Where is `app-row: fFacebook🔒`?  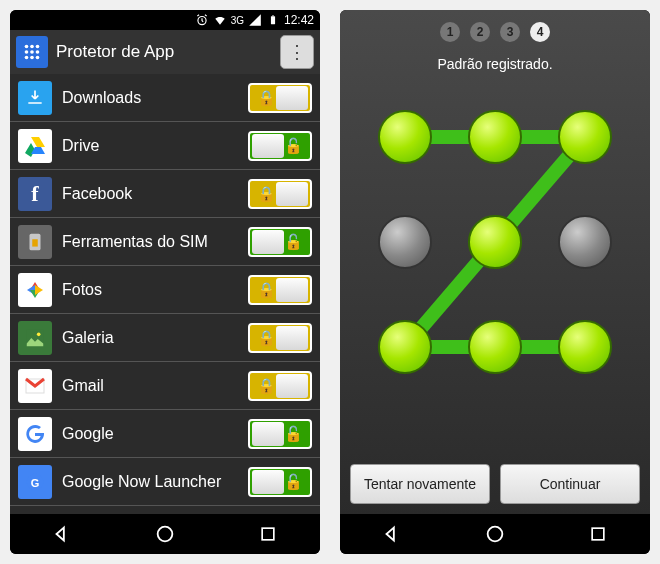 app-row: fFacebook🔒 is located at coordinates (165, 194).